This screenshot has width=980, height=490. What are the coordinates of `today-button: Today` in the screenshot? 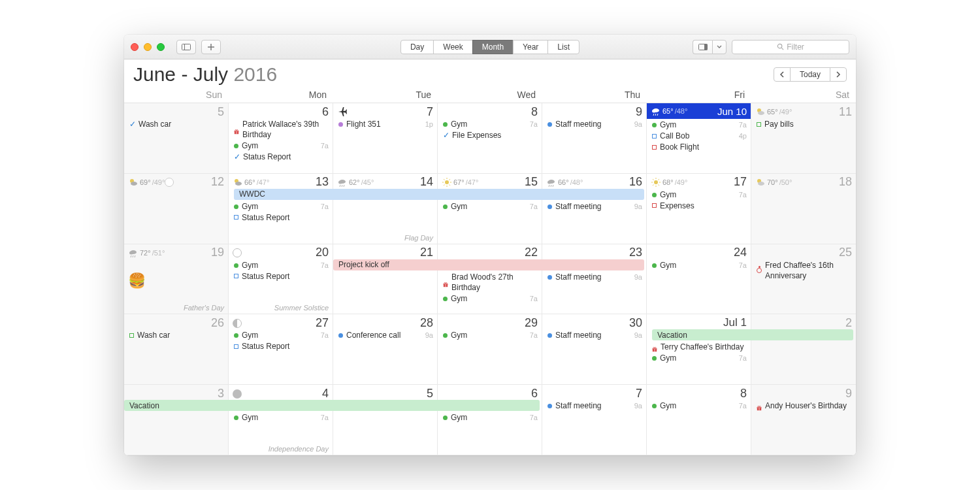 It's located at (810, 74).